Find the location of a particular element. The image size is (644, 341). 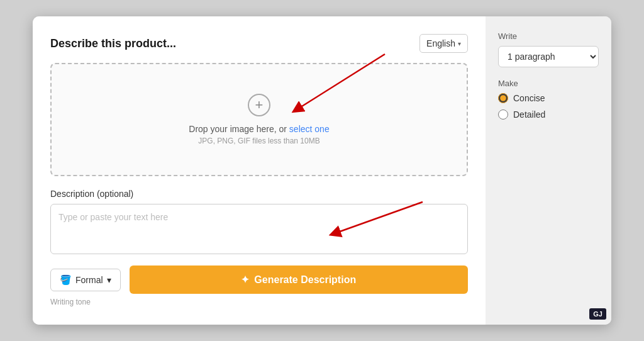

chevron-down-icon: ▾ is located at coordinates (459, 44).